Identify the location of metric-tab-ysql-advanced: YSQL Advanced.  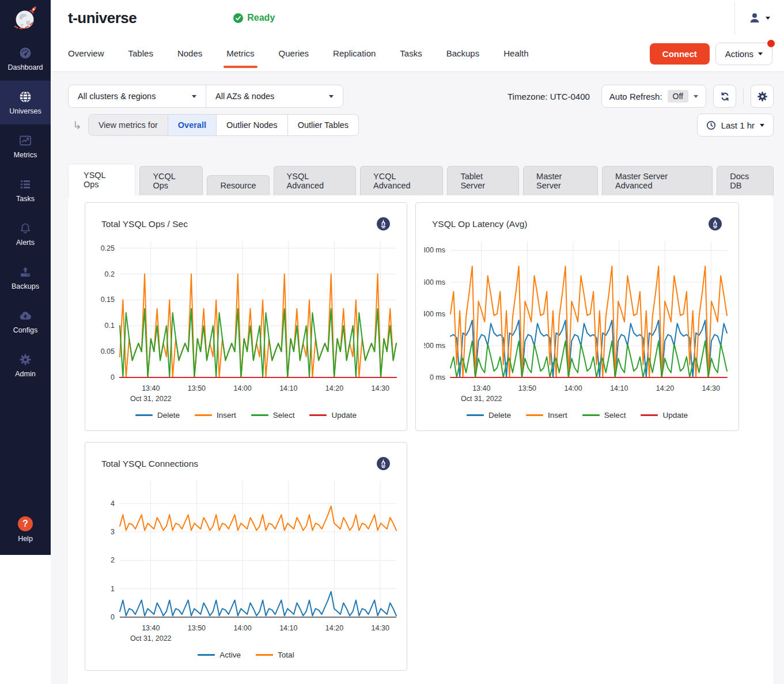
(315, 181).